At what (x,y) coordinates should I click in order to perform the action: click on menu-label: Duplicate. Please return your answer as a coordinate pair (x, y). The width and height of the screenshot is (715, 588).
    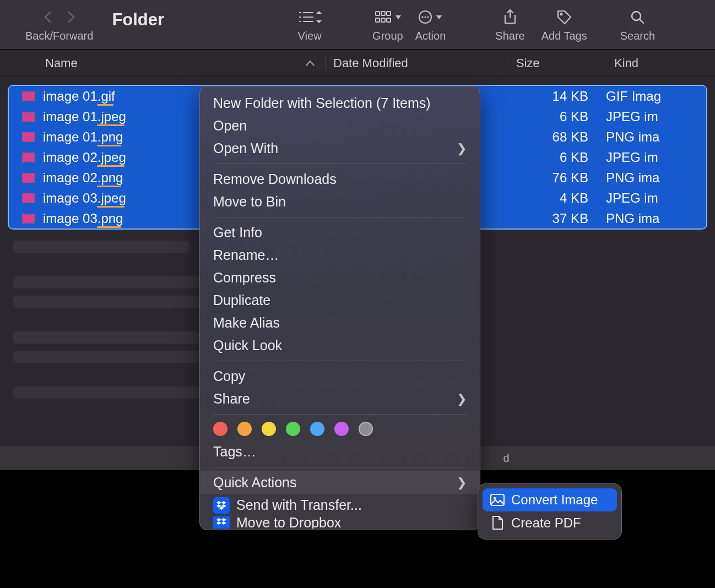
    Looking at the image, I should click on (242, 301).